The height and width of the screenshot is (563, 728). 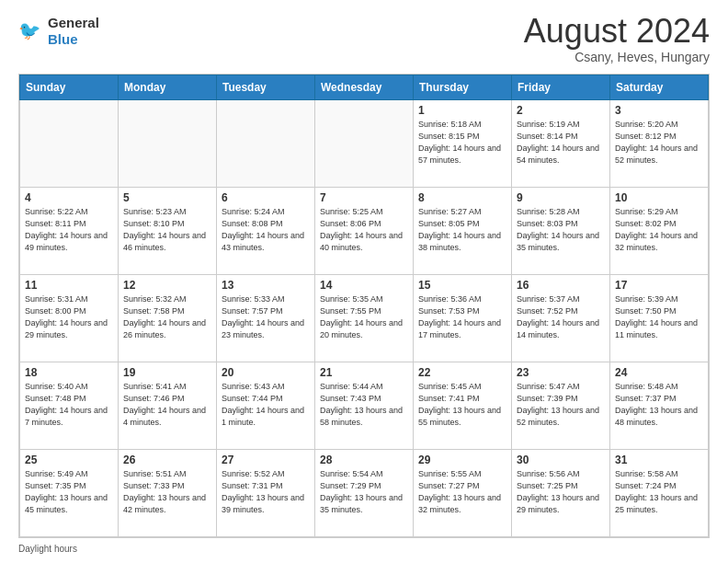 What do you see at coordinates (659, 230) in the screenshot?
I see `day-info: Sunrise: 5:29 AM Sunset: 8:02 PM Dayligh…` at bounding box center [659, 230].